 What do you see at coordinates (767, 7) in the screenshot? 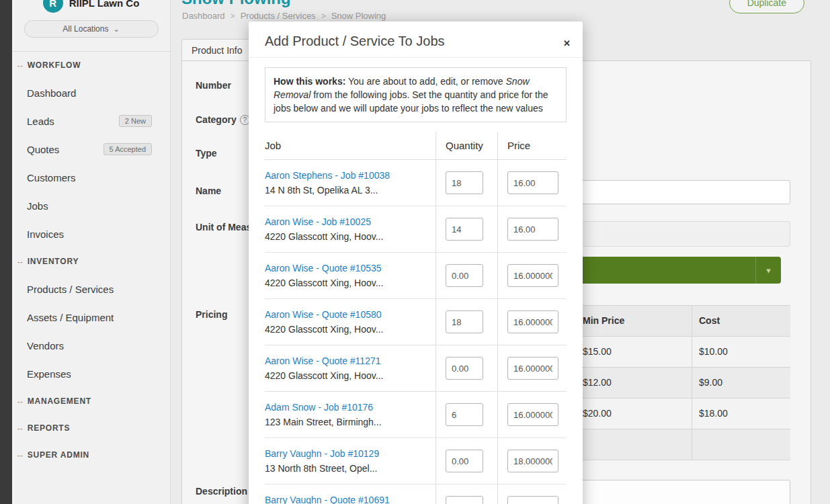
I see `duplicate-button: Duplicate` at bounding box center [767, 7].